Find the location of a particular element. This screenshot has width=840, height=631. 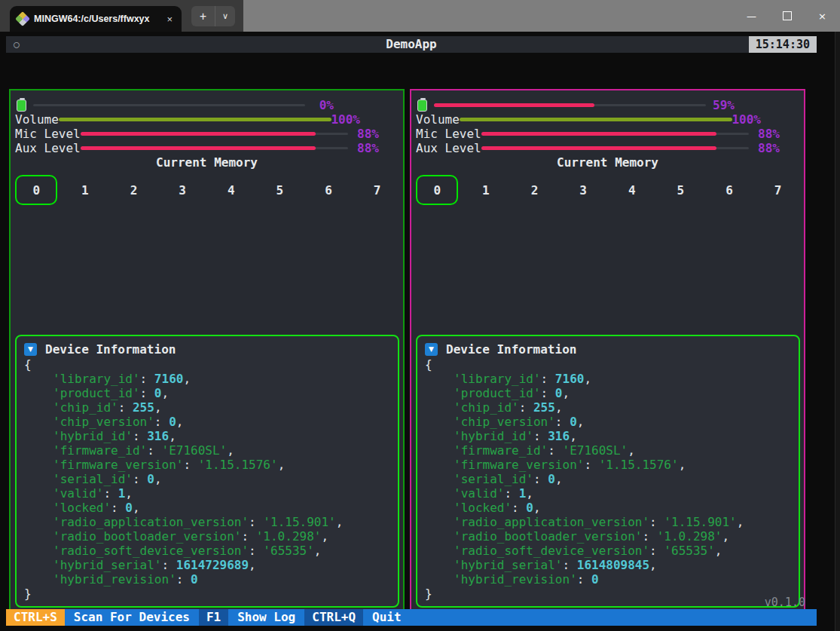

device-info-field-radio_bootloader_version: 'radio_bootloader_version': '1.0.298', is located at coordinates (608, 537).